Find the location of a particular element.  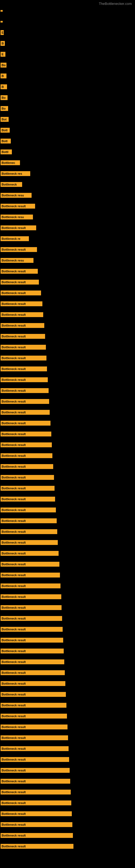

bar-row: Bottleneck re is located at coordinates (68, 239).